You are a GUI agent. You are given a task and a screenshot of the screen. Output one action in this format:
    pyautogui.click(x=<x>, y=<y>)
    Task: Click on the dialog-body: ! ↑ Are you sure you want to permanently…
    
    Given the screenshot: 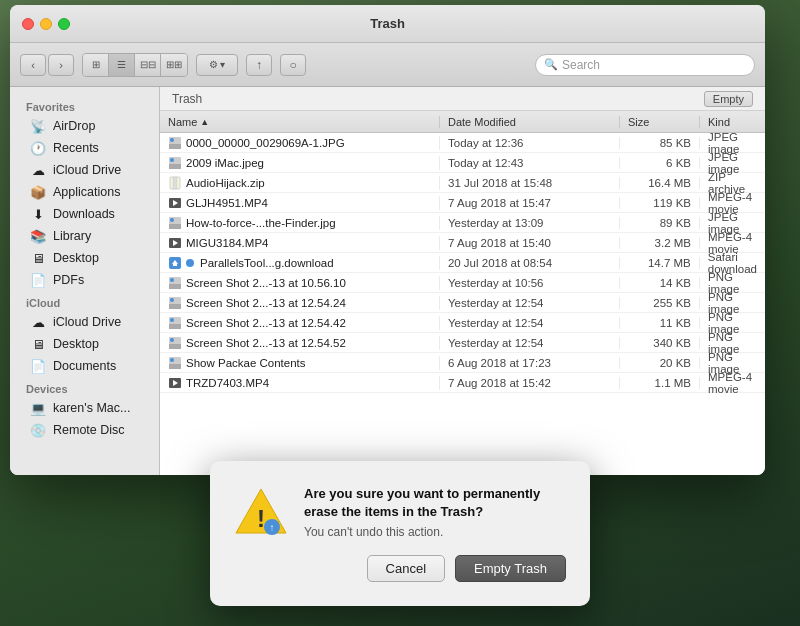 What is the action you would take?
    pyautogui.click(x=400, y=512)
    